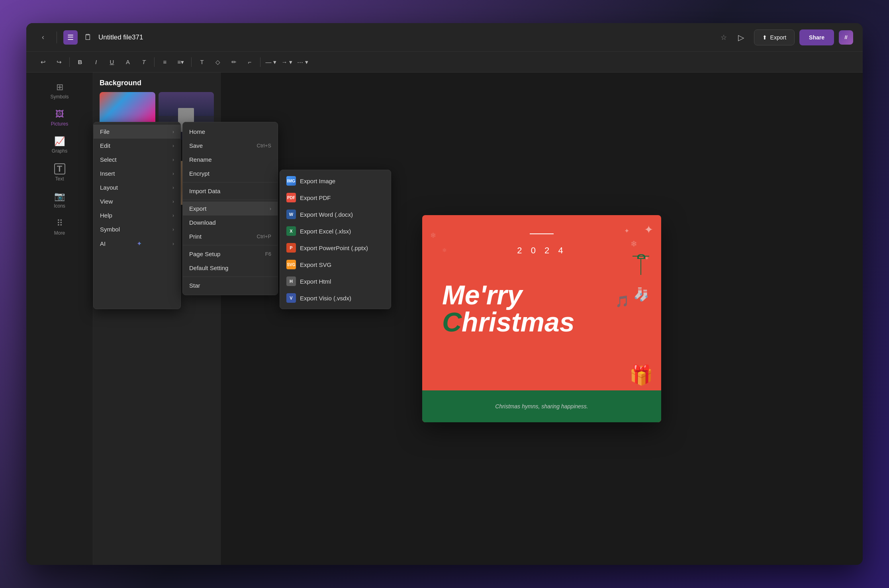  Describe the element at coordinates (137, 146) in the screenshot. I see `menu-edit: Edit ›` at that location.